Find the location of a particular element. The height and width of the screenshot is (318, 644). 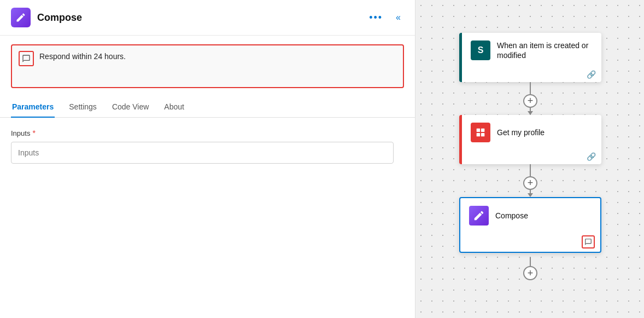

action-card-inner: Get my profile is located at coordinates (531, 132).